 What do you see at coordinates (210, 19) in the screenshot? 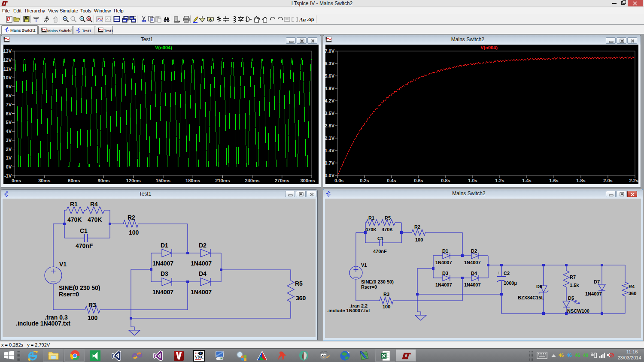
I see `svg-text: A` at bounding box center [210, 19].